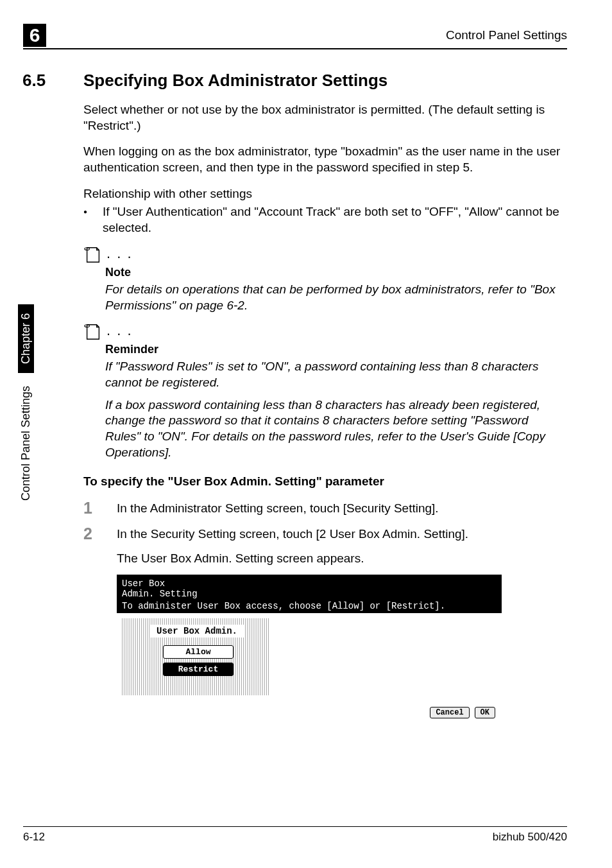 The height and width of the screenshot is (868, 612). What do you see at coordinates (198, 669) in the screenshot?
I see `restrict-button: Restrict` at bounding box center [198, 669].